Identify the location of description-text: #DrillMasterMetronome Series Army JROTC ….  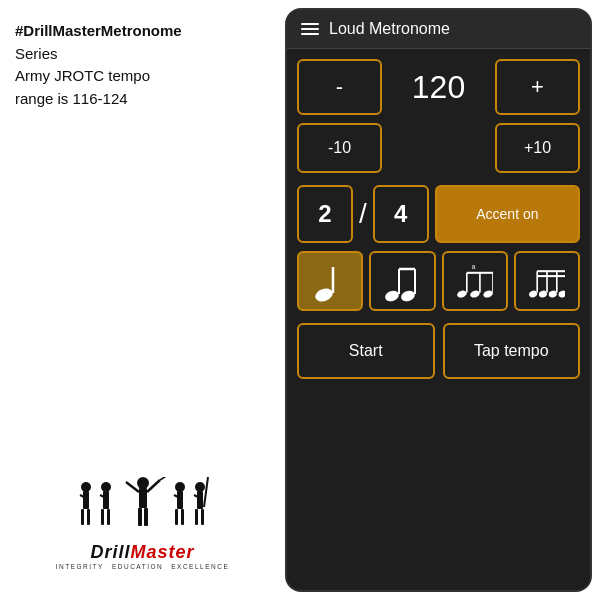
(142, 65).